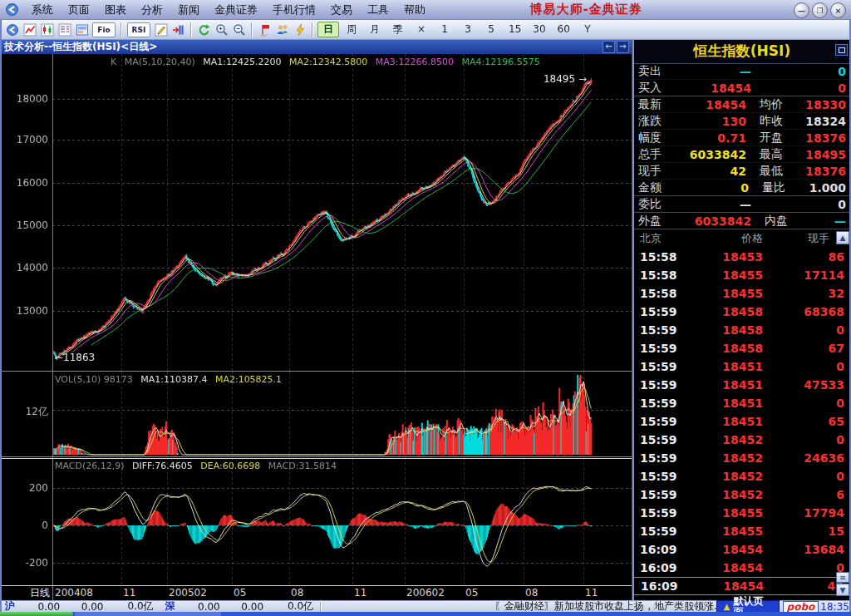 The height and width of the screenshot is (616, 851). What do you see at coordinates (633, 320) in the screenshot?
I see `panel-divider` at bounding box center [633, 320].